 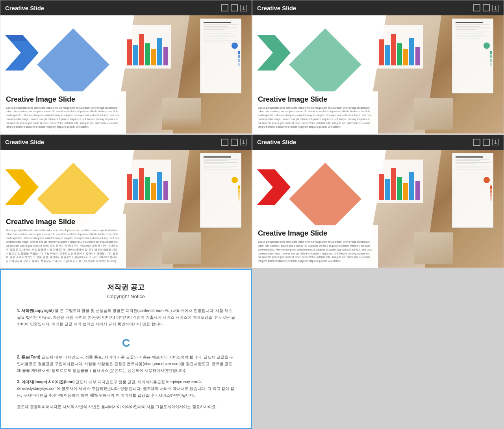 What do you see at coordinates (126, 142) in the screenshot?
I see `slide-header-3: Creative Slide 1` at bounding box center [126, 142].